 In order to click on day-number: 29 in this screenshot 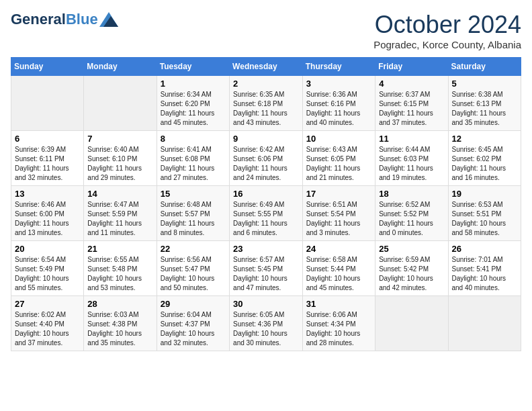, I will do `click(193, 304)`.